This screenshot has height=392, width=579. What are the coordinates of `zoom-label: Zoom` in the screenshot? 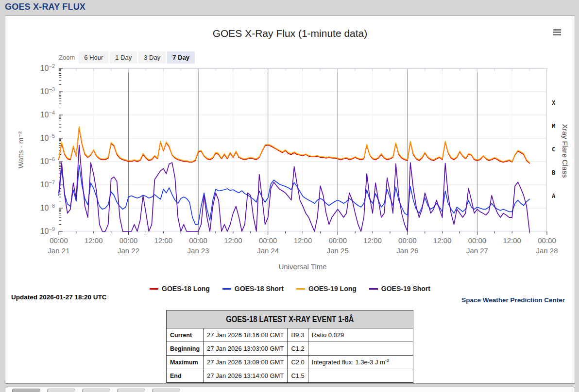 It's located at (67, 57).